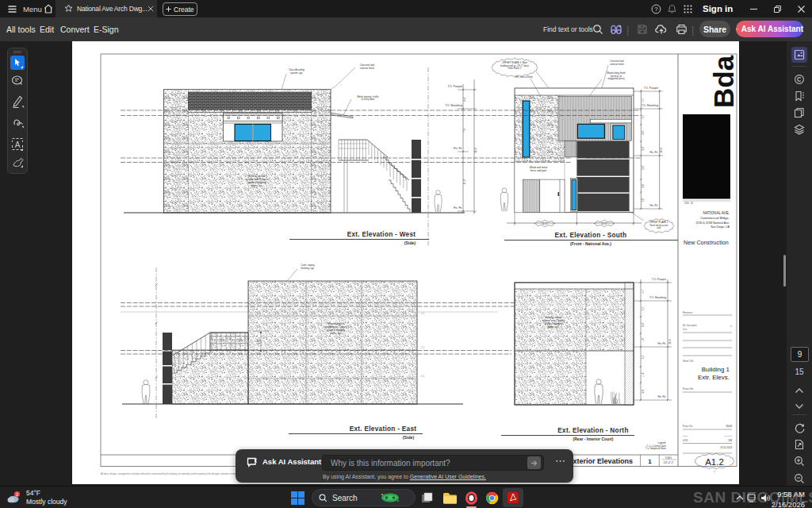 The height and width of the screenshot is (508, 812). What do you see at coordinates (716, 213) in the screenshot?
I see `svg-text: NATIONAL AVE.` at bounding box center [716, 213].